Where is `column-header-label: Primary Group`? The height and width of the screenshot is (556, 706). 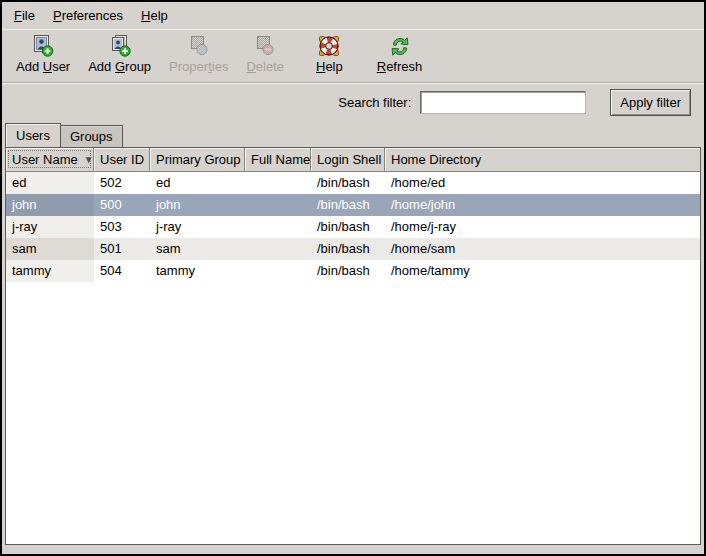
column-header-label: Primary Group is located at coordinates (198, 160).